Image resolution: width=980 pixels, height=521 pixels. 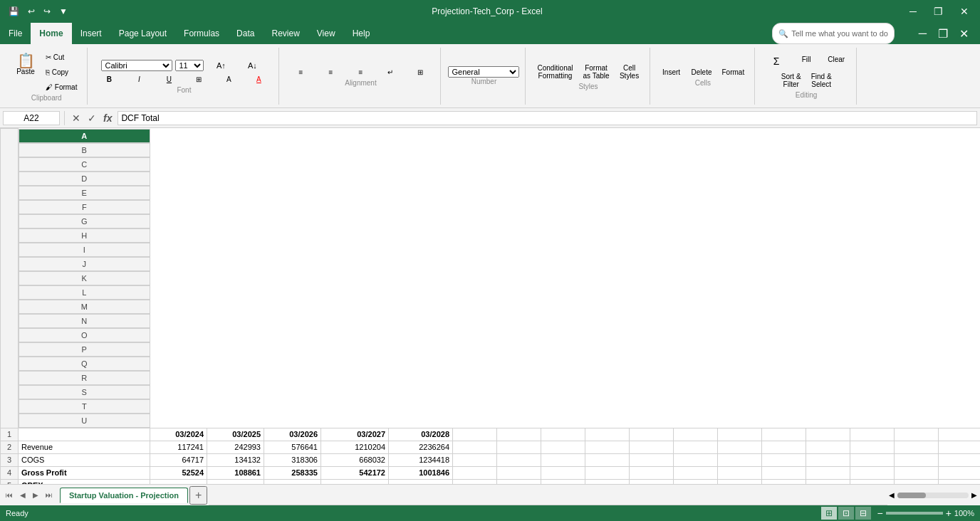 I want to click on add-sheet-button: +, so click(x=198, y=495).